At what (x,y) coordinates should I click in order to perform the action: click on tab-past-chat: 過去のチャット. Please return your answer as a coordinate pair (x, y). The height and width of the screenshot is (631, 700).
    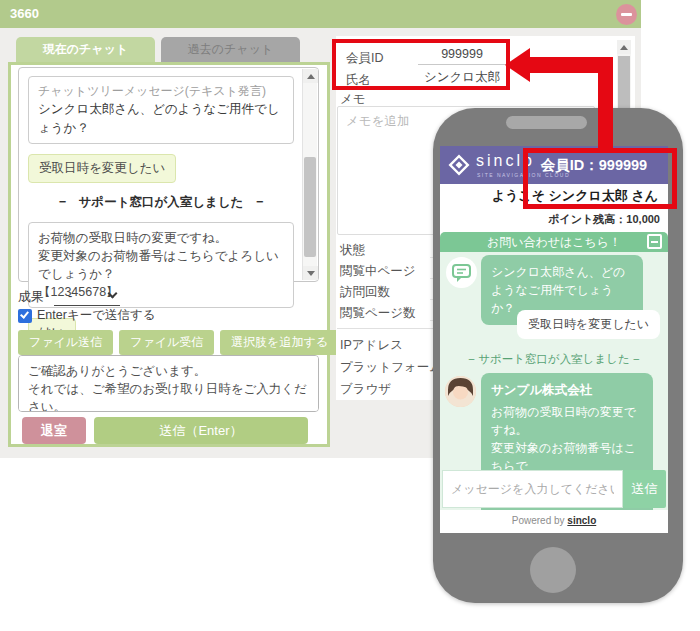
    Looking at the image, I should click on (230, 50).